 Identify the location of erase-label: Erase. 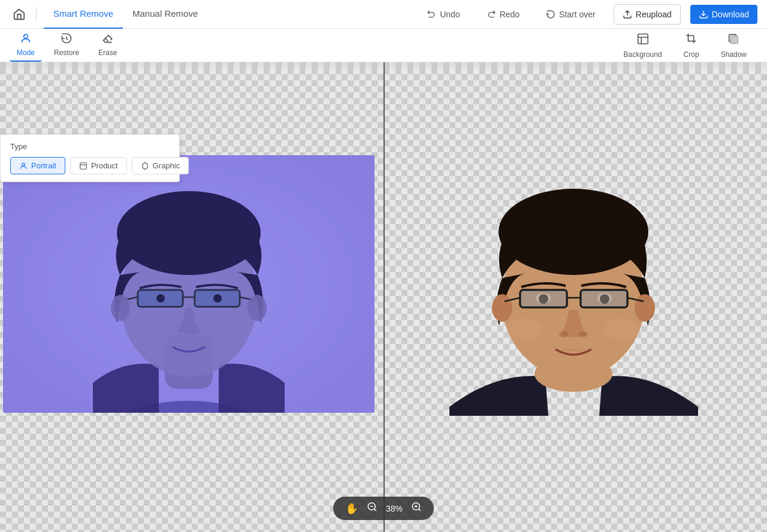
(108, 53).